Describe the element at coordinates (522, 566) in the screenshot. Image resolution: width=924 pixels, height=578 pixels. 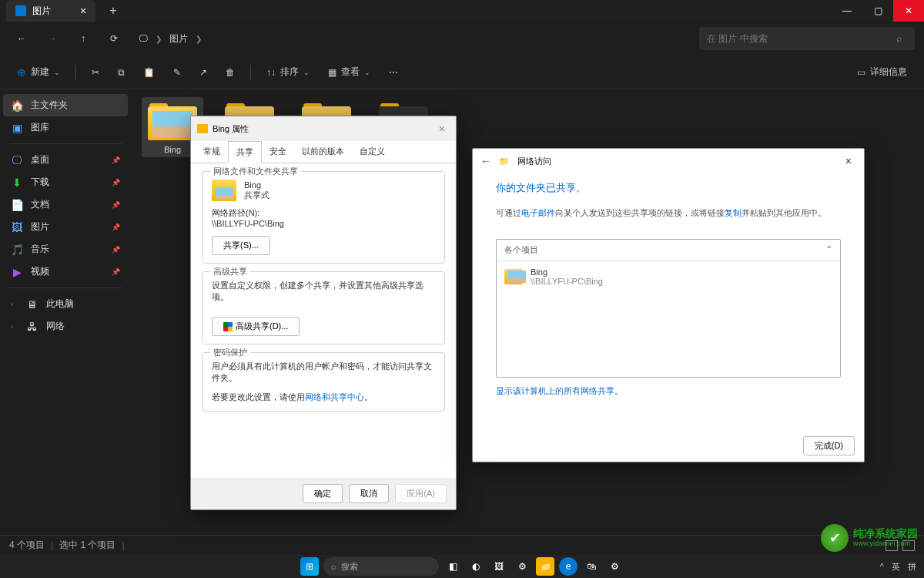
I see `app-icon: ⚙` at that location.